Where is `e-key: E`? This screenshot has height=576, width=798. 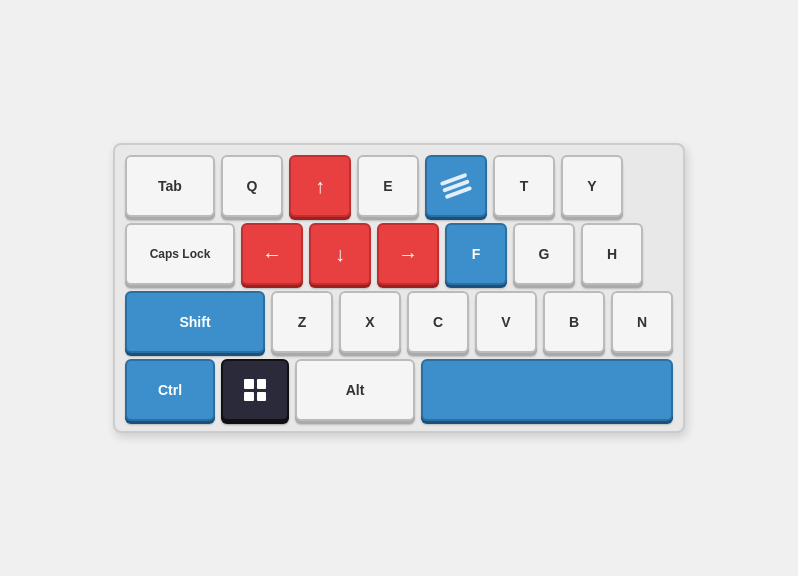 e-key: E is located at coordinates (388, 186).